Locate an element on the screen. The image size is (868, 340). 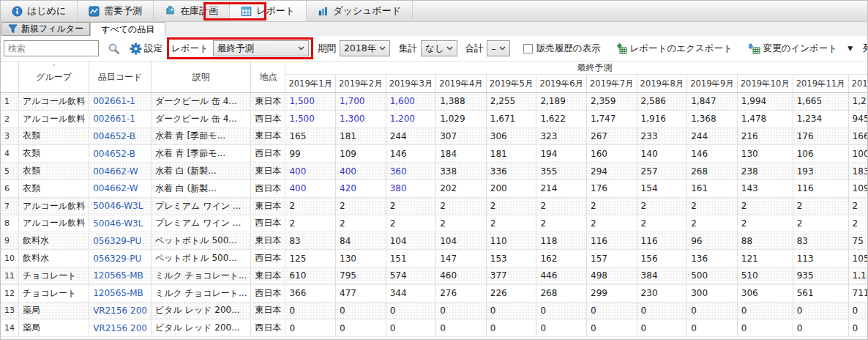
forecast-value-cell: 181 is located at coordinates (511, 154).